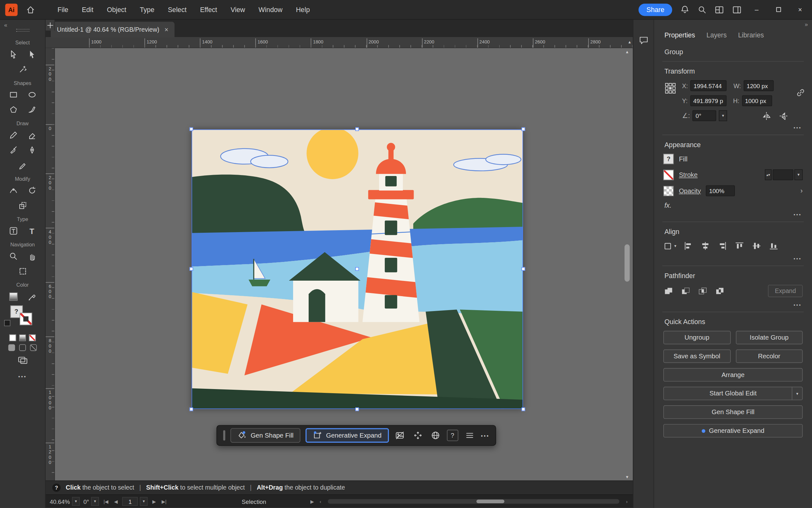 The width and height of the screenshot is (812, 508). I want to click on stroke-color-swatch, so click(668, 175).